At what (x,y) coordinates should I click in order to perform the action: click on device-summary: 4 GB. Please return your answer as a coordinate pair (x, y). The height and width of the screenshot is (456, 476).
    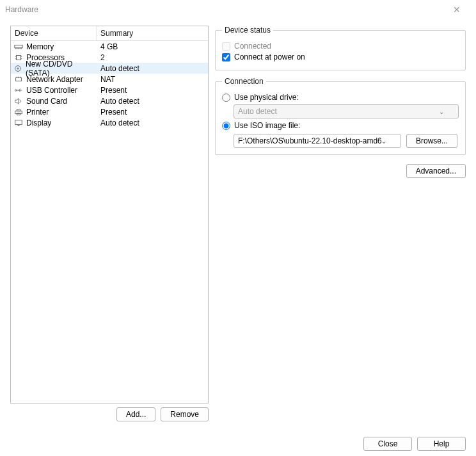
    Looking at the image, I should click on (152, 47).